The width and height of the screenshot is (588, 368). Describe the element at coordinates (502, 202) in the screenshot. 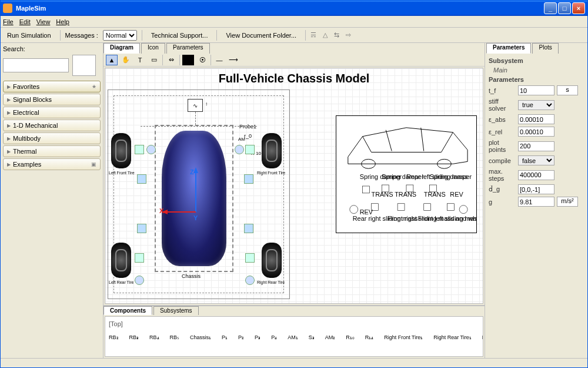

I see `g-label: g` at that location.